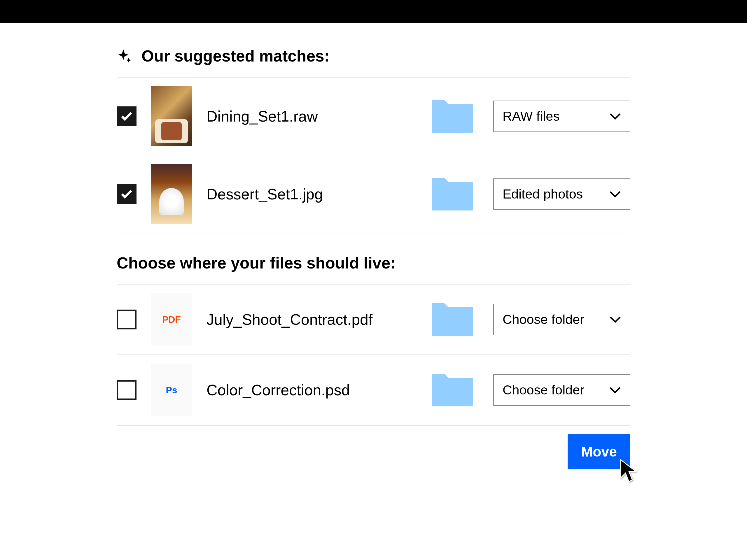  I want to click on file-row: PDF July_Shoot_Contract.pdf Choose folde…, so click(374, 320).